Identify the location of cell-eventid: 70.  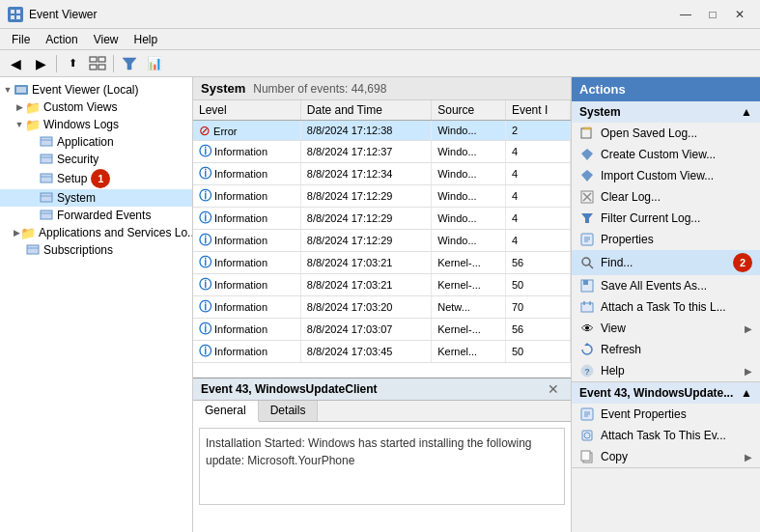
(537, 307).